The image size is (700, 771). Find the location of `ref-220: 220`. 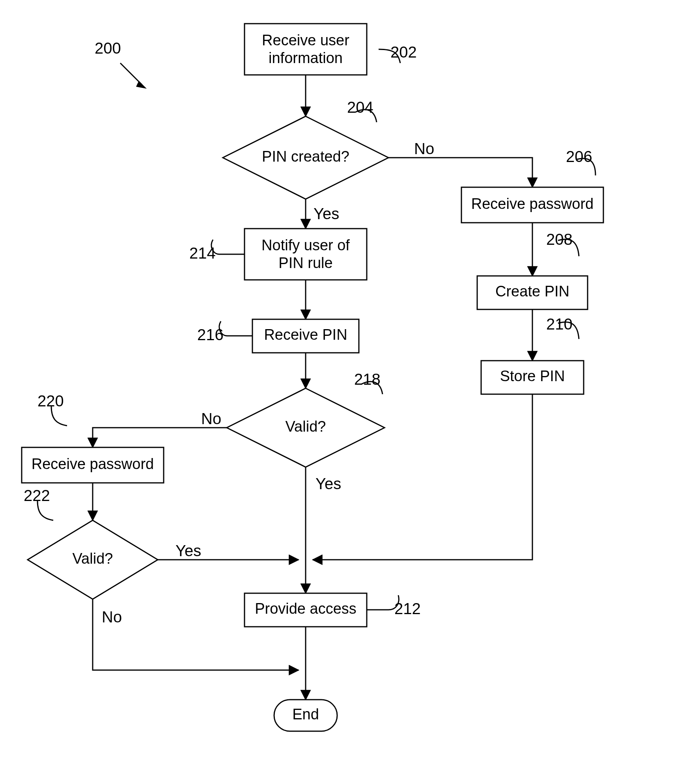

ref-220: 220 is located at coordinates (50, 401).